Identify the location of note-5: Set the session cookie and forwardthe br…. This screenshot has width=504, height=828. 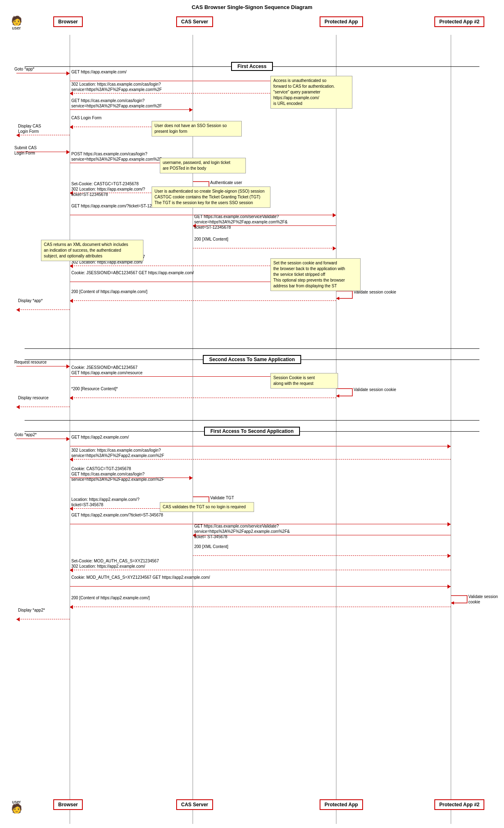
(316, 275).